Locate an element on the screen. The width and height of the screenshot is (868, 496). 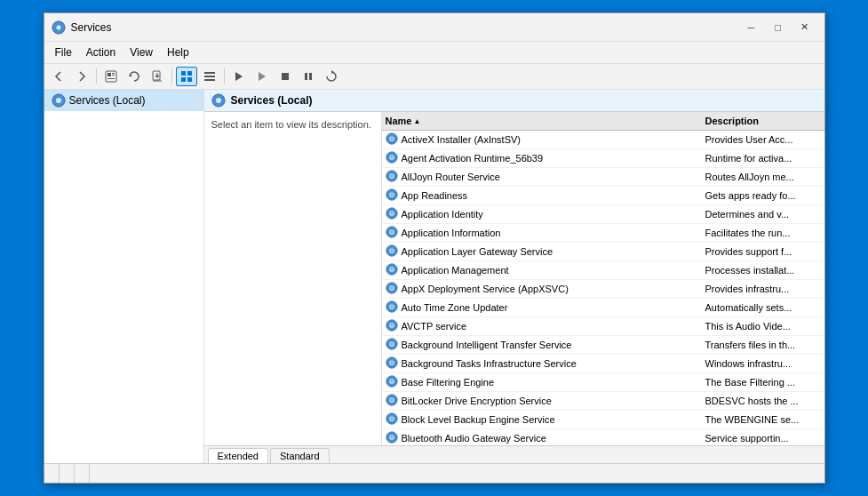
column-header-name: Name ▲ is located at coordinates (542, 121).